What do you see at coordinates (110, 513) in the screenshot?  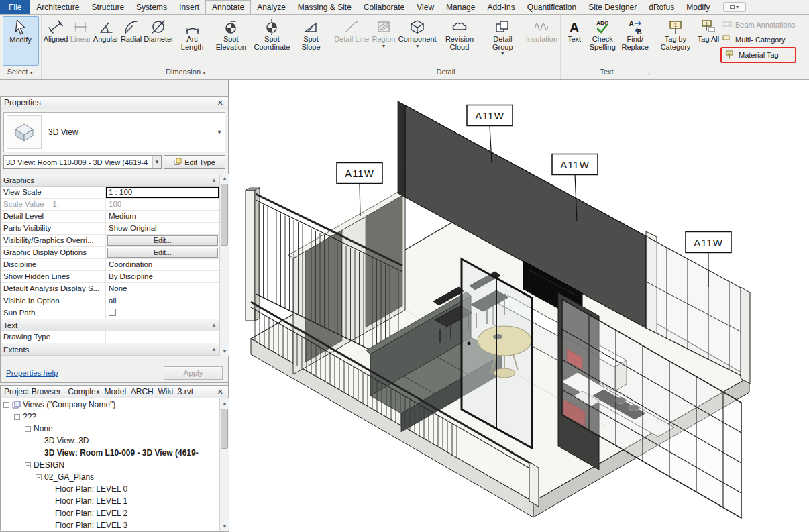 I see `tree-item-floor-plan-level-2: Floor Plan: LEVEL 2` at bounding box center [110, 513].